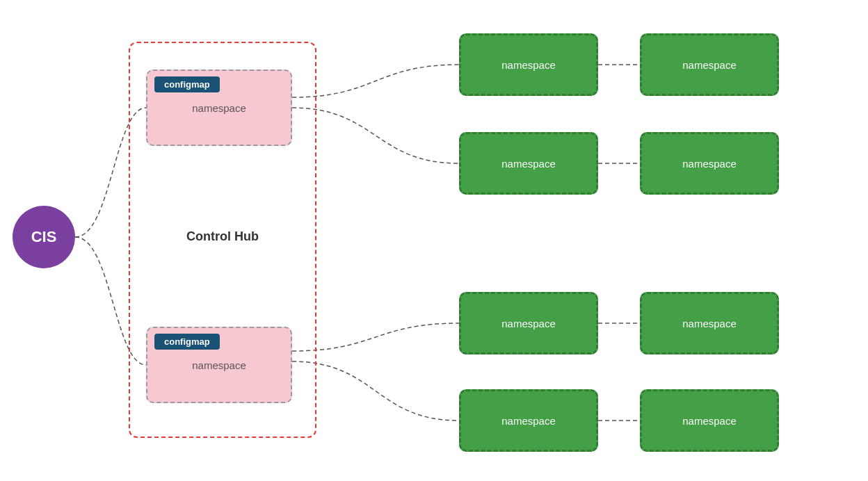  What do you see at coordinates (219, 108) in the screenshot?
I see `ns-pink-top-label: namespace` at bounding box center [219, 108].